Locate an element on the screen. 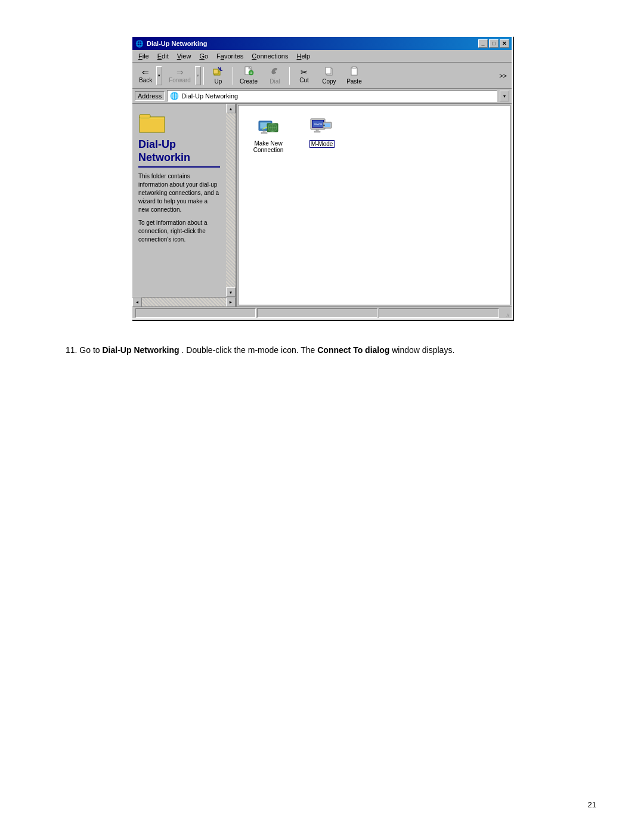 The image size is (644, 833). copy-button: Copy is located at coordinates (329, 75).